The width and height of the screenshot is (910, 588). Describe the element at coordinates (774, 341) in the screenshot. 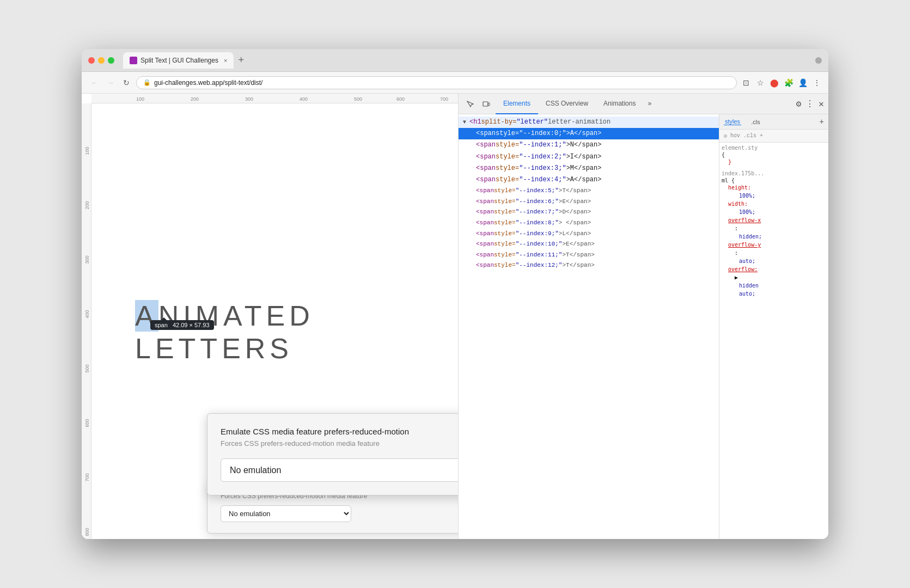

I see `styles-content: element.sty { } index.175b... ml { heigh…` at that location.